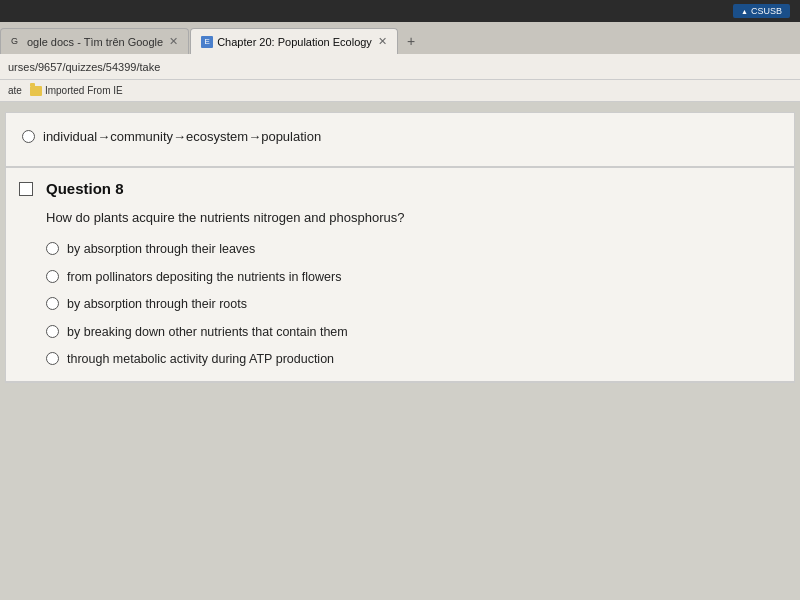 Image resolution: width=800 pixels, height=600 pixels. I want to click on bookmark-ate-label: ate, so click(15, 90).